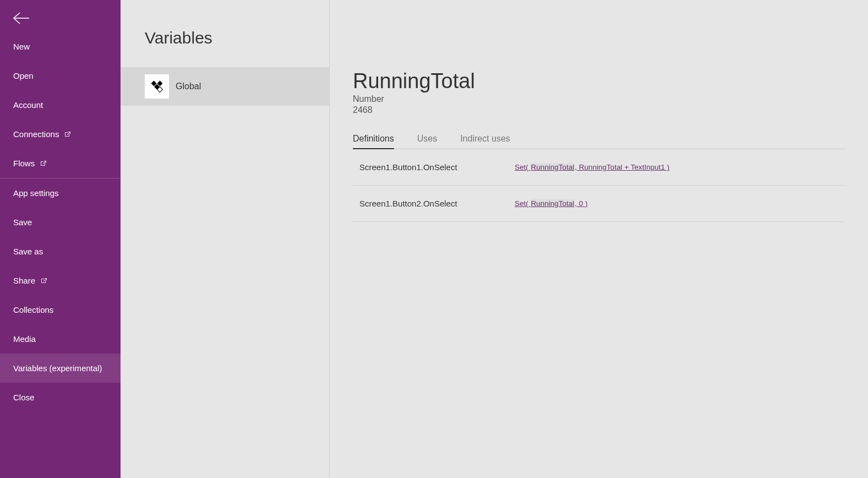  Describe the element at coordinates (28, 251) in the screenshot. I see `nav-item-label: Save as` at that location.